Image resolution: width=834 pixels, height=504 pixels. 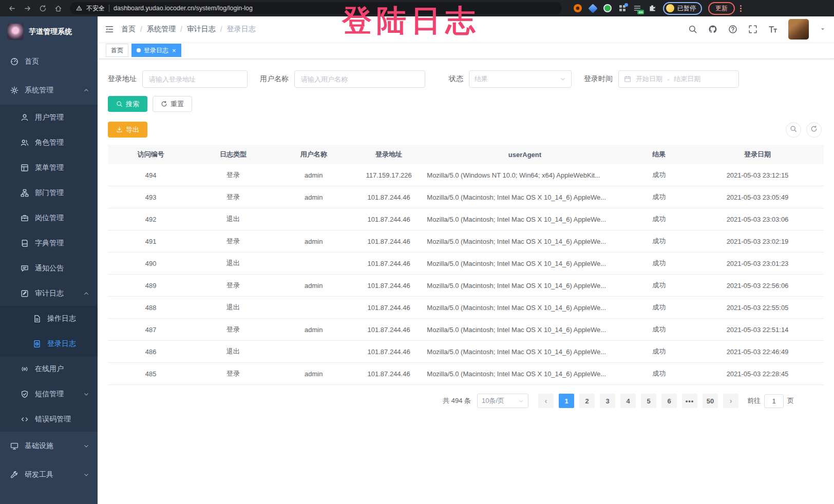 What do you see at coordinates (117, 50) in the screenshot?
I see `view-tag: 首页` at bounding box center [117, 50].